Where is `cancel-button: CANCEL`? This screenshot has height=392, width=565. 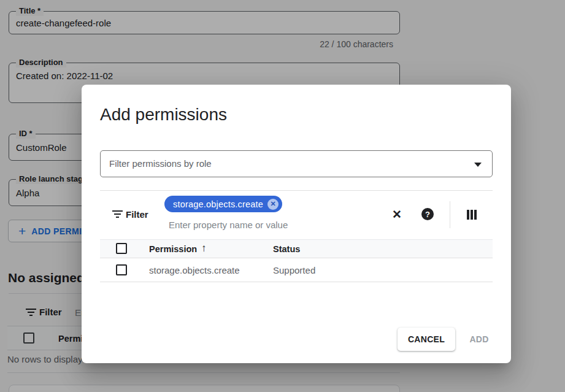
cancel-button: CANCEL is located at coordinates (426, 339).